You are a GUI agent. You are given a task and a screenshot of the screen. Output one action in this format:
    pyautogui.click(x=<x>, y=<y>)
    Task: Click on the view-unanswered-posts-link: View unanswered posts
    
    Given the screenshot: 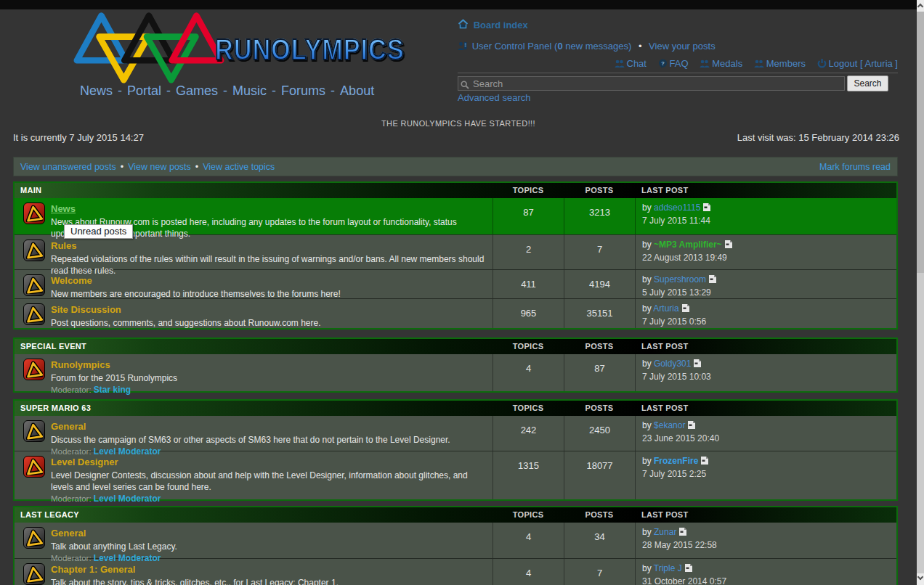 What is the action you would take?
    pyautogui.click(x=68, y=167)
    